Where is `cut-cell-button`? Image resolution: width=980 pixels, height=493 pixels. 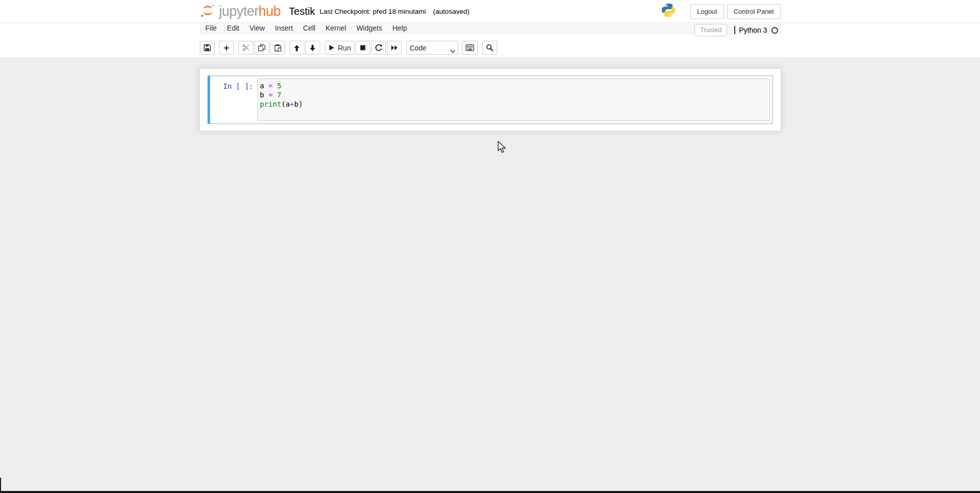
cut-cell-button is located at coordinates (246, 48).